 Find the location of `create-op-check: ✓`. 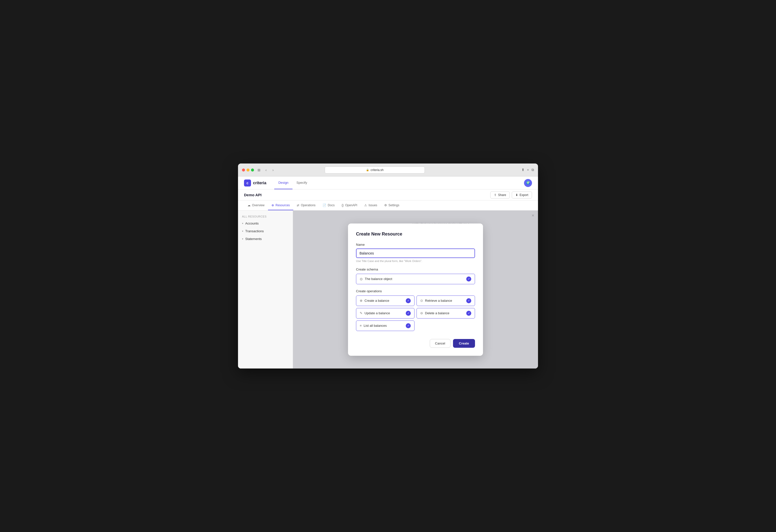

create-op-check: ✓ is located at coordinates (408, 301).